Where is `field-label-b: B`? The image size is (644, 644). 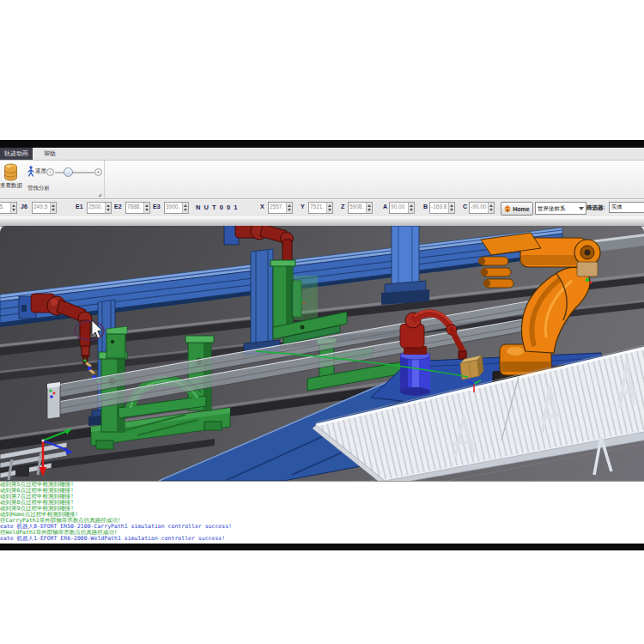 field-label-b: B is located at coordinates (426, 206).